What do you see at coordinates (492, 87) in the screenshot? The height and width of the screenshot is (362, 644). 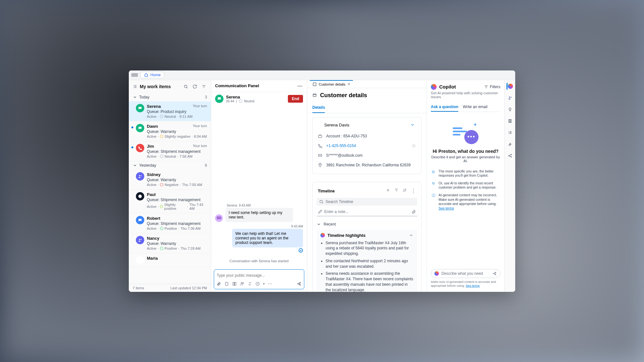 I see `filters-button: Filters` at bounding box center [492, 87].